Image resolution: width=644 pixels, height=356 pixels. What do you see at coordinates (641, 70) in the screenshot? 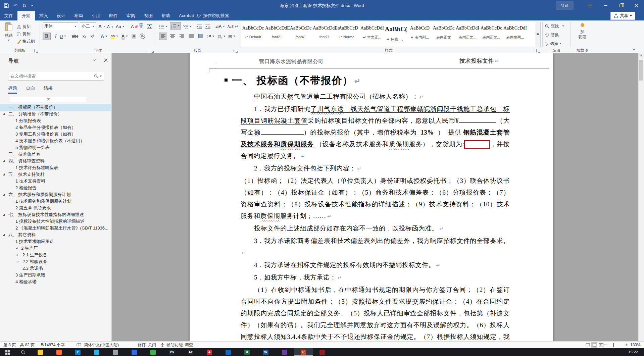
I see `scrollbar-thumb` at bounding box center [641, 70].